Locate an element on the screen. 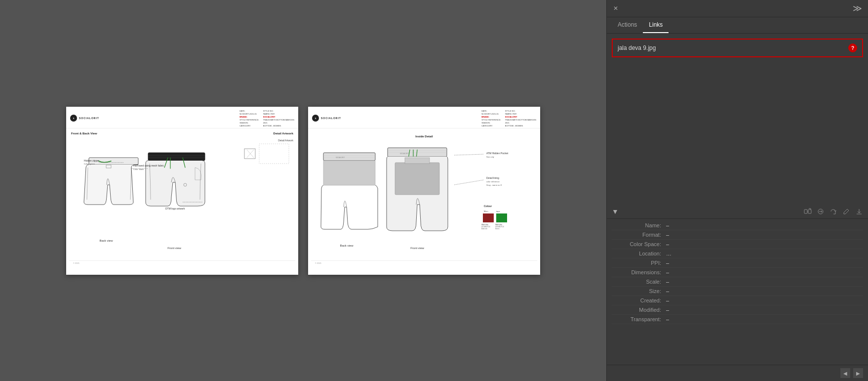  page-header-2: S SOCIALORIT DATE: STYLE NO: W-SHORT-202… is located at coordinates (424, 118).